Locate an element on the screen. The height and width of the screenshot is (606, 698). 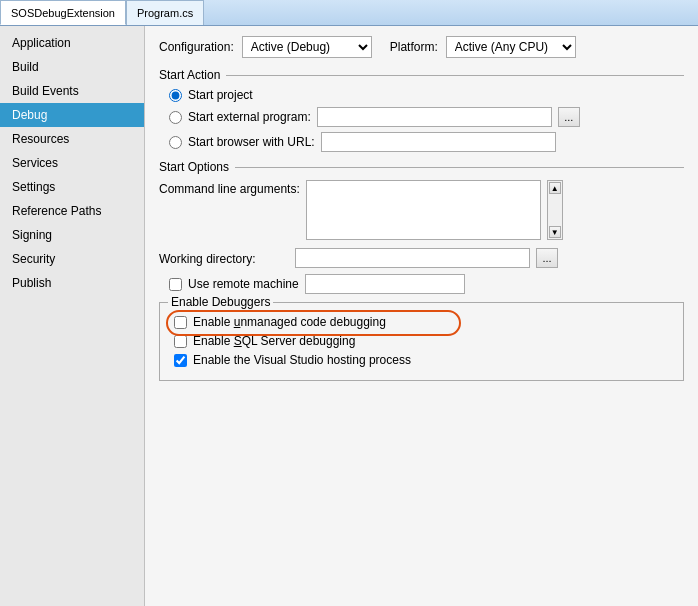
title-bar: SOSDebugExtension Program.cs is located at coordinates (349, 13).